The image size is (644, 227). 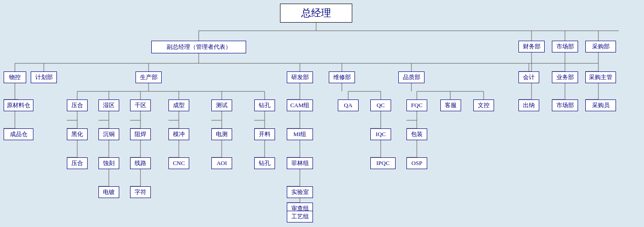 I want to click on iqc-node: IQC, so click(x=381, y=134).